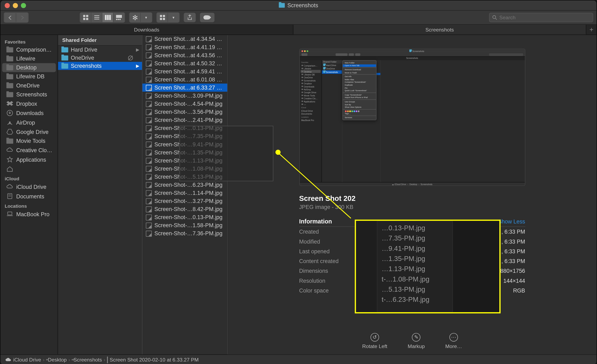 The image size is (597, 364). Describe the element at coordinates (29, 49) in the screenshot. I see `sidebar-item: Comparison…` at that location.